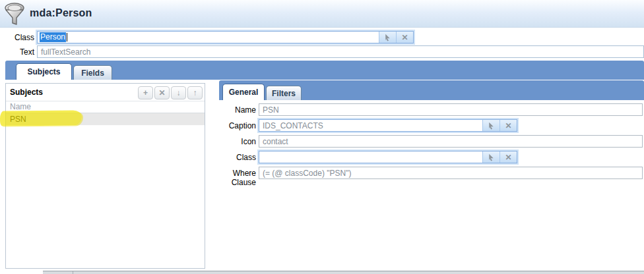  Describe the element at coordinates (18, 52) in the screenshot. I see `text-field-label: Text` at that location.